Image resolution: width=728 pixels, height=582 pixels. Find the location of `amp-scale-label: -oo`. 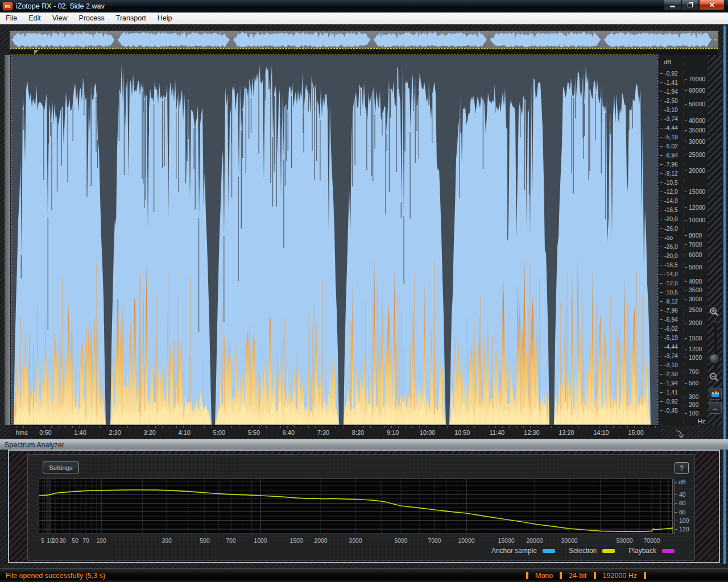

amp-scale-label: -oo is located at coordinates (669, 238).